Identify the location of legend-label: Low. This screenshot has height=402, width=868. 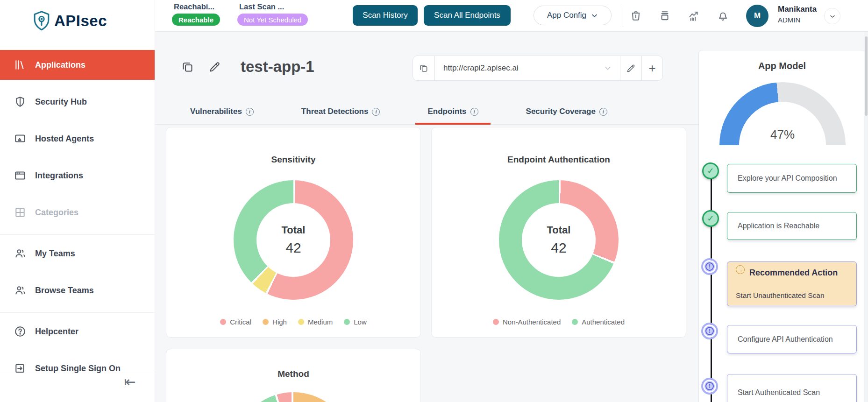
(360, 322).